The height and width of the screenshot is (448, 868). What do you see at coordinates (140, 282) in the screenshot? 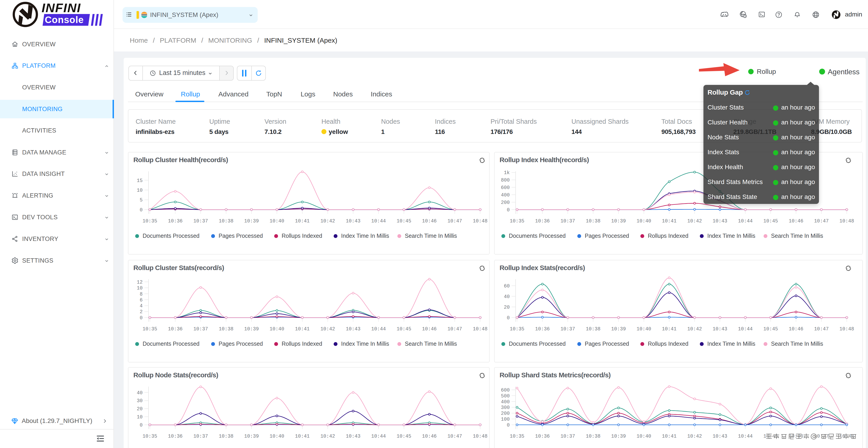
I see `svg-text: 12` at bounding box center [140, 282].